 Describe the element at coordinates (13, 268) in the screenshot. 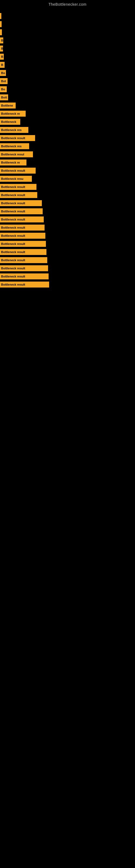

I see `bar-label-31: Bottleneck result` at that location.